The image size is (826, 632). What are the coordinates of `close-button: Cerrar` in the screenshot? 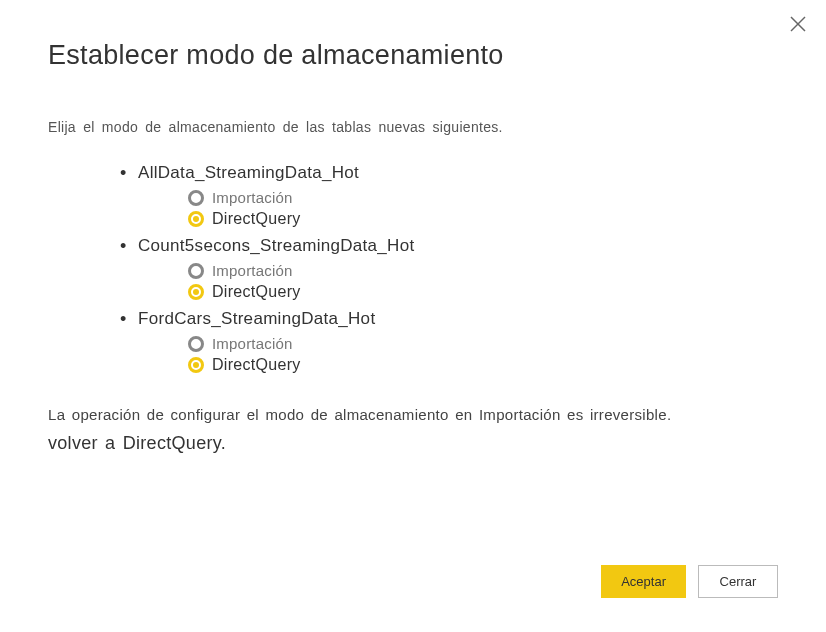 It's located at (738, 582).